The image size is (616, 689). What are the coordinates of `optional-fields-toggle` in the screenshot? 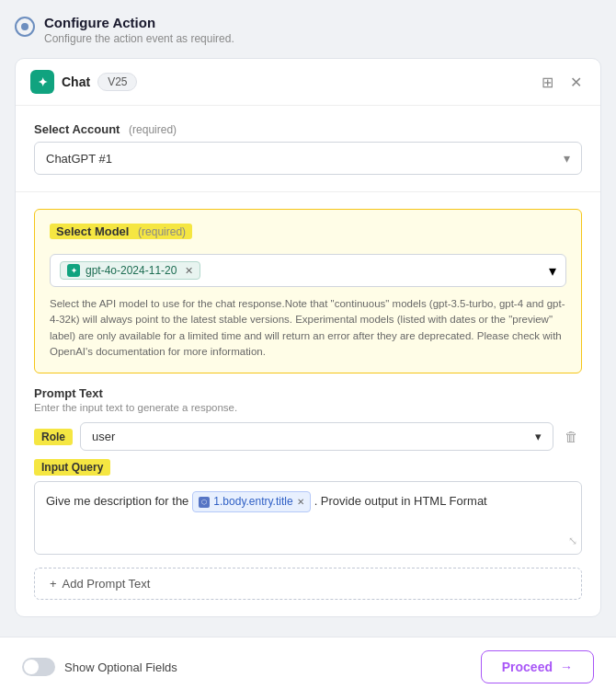 It's located at (39, 667).